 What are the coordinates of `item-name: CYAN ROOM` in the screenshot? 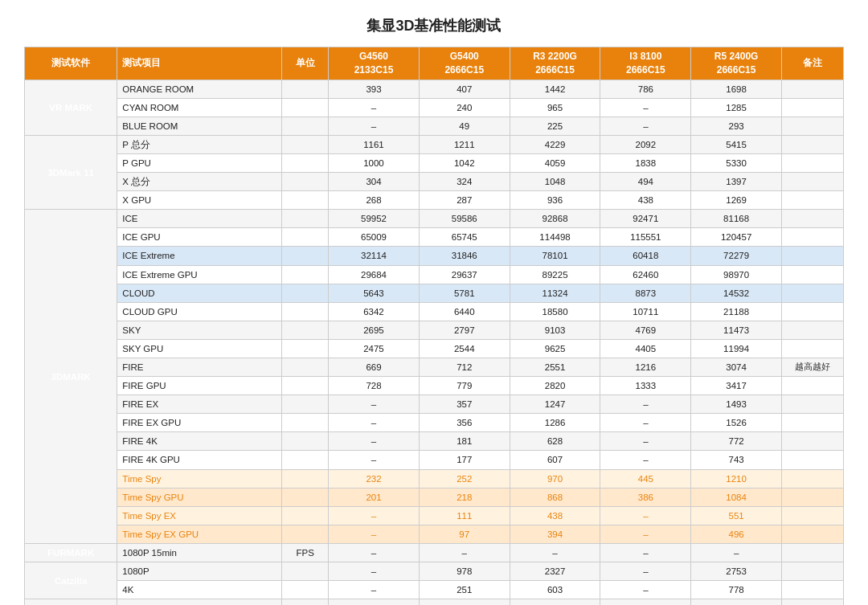 It's located at (199, 108).